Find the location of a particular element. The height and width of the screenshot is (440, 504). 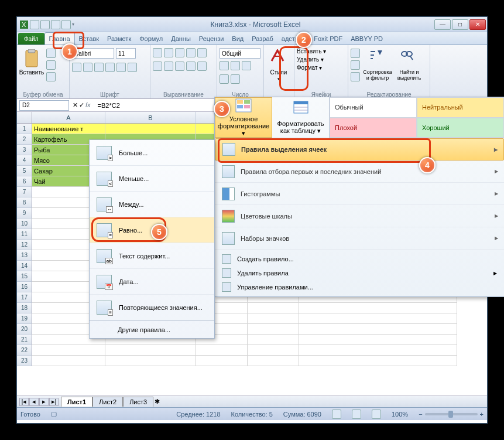

greater-than-item: >Больше... is located at coordinates (152, 153).